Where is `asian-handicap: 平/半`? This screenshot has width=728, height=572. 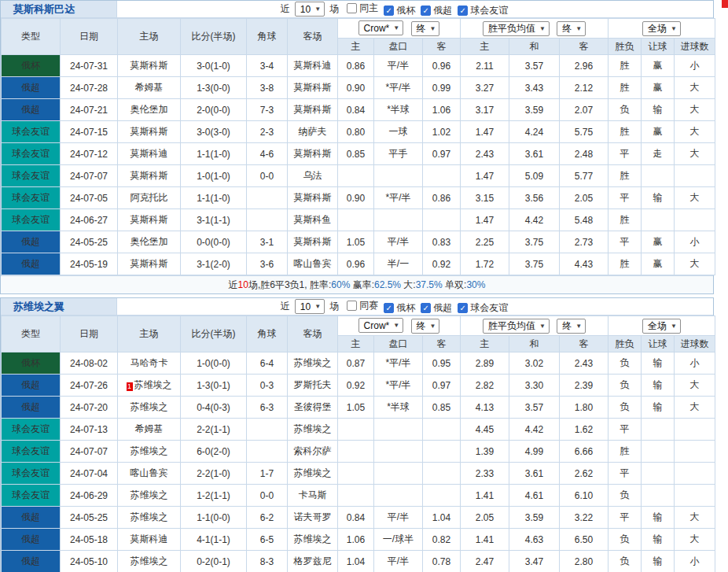 asian-handicap: 平/半 is located at coordinates (399, 518).